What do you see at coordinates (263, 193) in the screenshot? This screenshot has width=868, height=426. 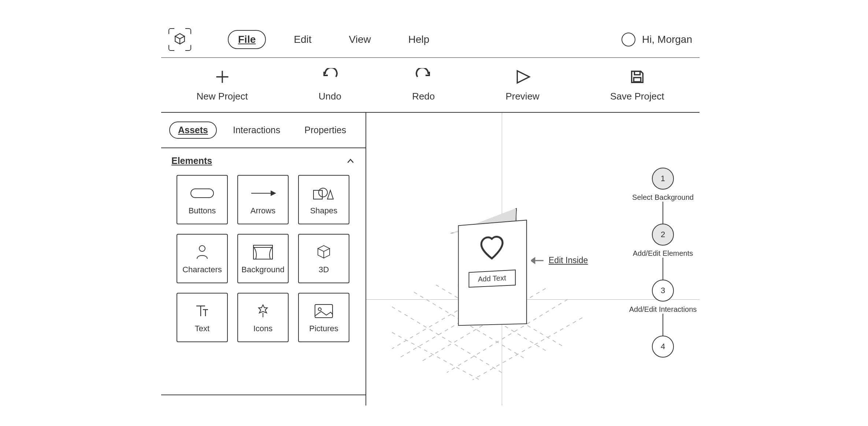 I see `arrow-right-icon` at bounding box center [263, 193].